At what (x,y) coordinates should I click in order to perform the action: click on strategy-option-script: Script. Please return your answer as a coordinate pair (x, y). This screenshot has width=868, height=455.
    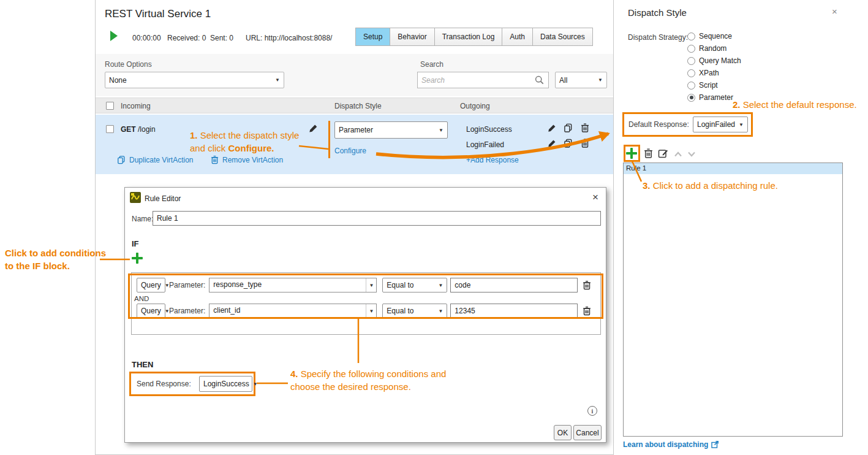
    Looking at the image, I should click on (703, 85).